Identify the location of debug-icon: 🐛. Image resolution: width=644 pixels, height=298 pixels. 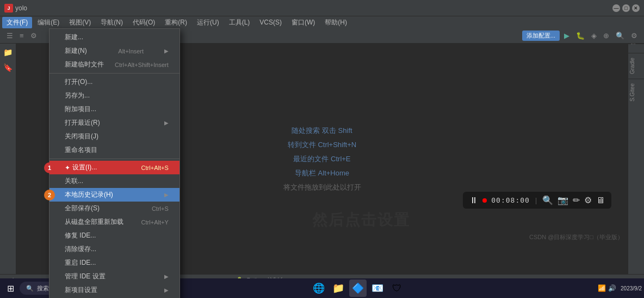
(580, 36).